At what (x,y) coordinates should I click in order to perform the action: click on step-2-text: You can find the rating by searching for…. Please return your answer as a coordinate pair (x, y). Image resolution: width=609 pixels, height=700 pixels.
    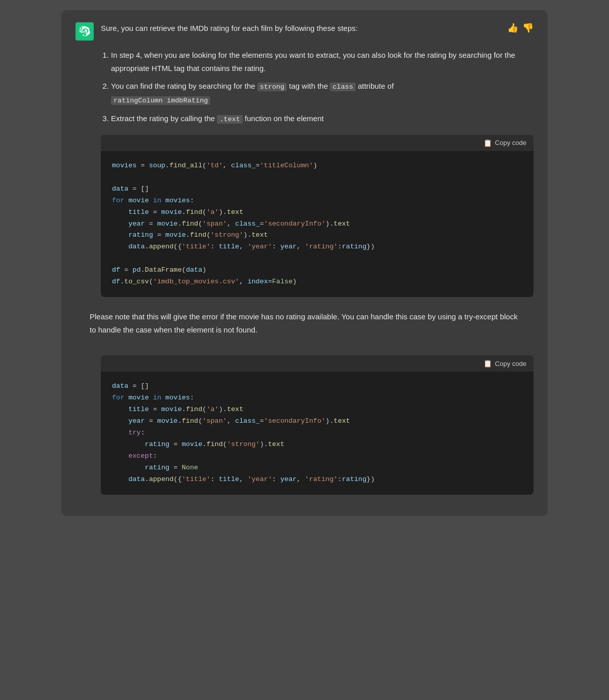
    Looking at the image, I should click on (252, 93).